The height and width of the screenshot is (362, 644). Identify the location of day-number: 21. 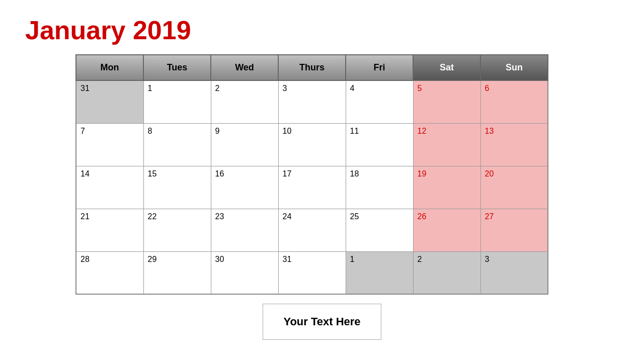
(85, 216).